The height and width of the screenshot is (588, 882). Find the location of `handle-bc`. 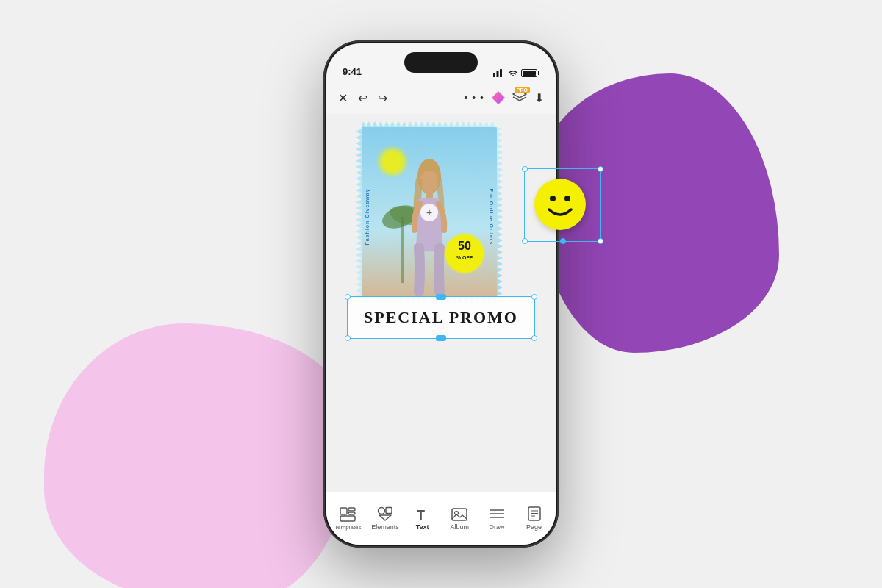

handle-bc is located at coordinates (563, 241).